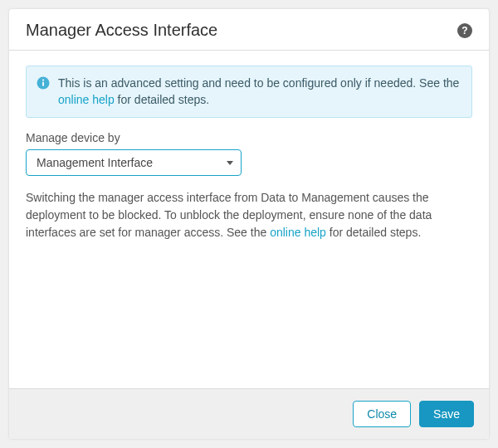 The width and height of the screenshot is (498, 448). What do you see at coordinates (249, 138) in the screenshot?
I see `manage-device-label: Manage device by` at bounding box center [249, 138].